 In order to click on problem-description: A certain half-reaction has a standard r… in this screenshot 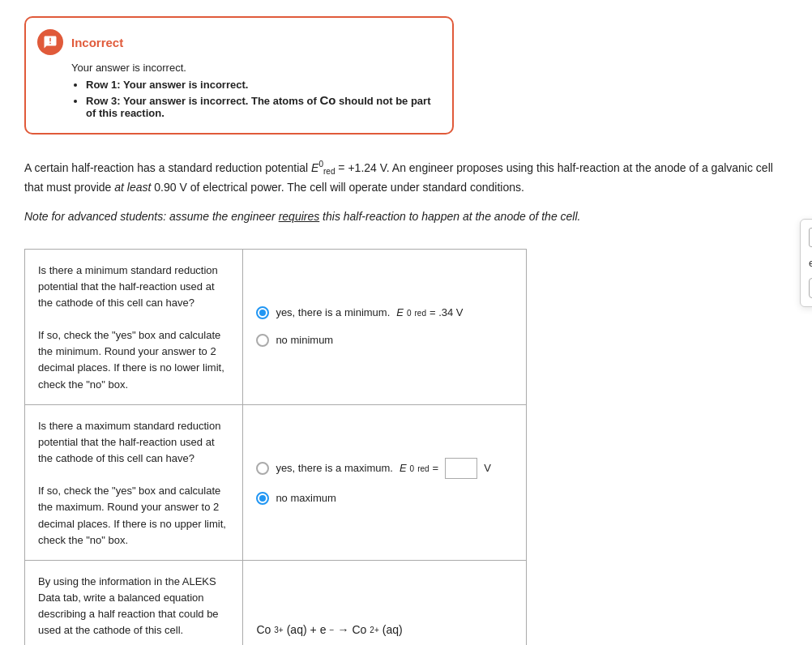, I will do `click(406, 177)`.